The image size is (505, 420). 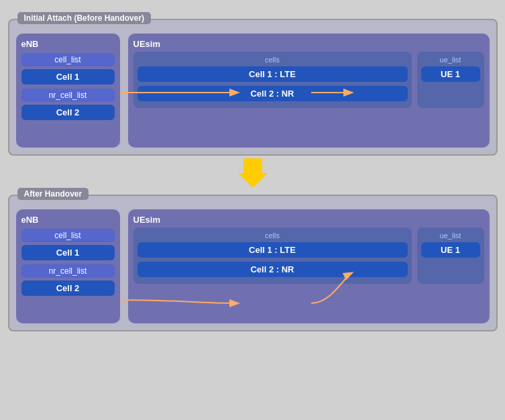 I want to click on nr-cell-list-label-bottom: nr_cell_list, so click(x=68, y=271).